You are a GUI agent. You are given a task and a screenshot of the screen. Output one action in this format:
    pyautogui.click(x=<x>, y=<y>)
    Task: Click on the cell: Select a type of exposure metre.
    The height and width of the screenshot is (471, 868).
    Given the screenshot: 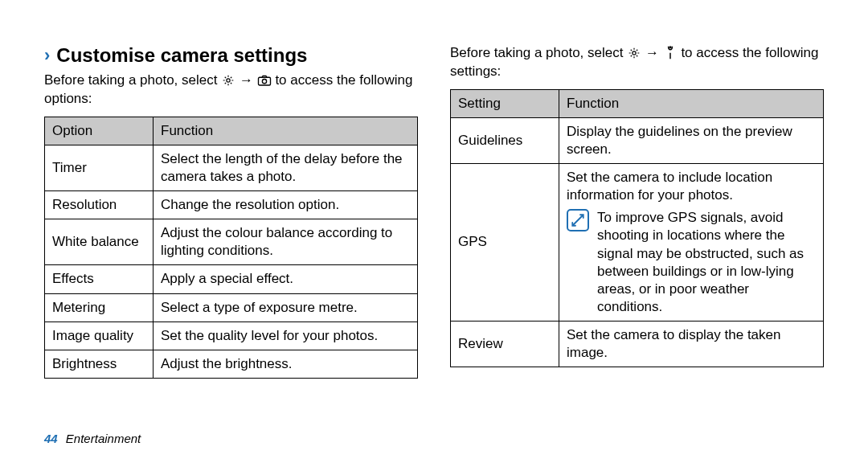 What is the action you would take?
    pyautogui.click(x=286, y=307)
    